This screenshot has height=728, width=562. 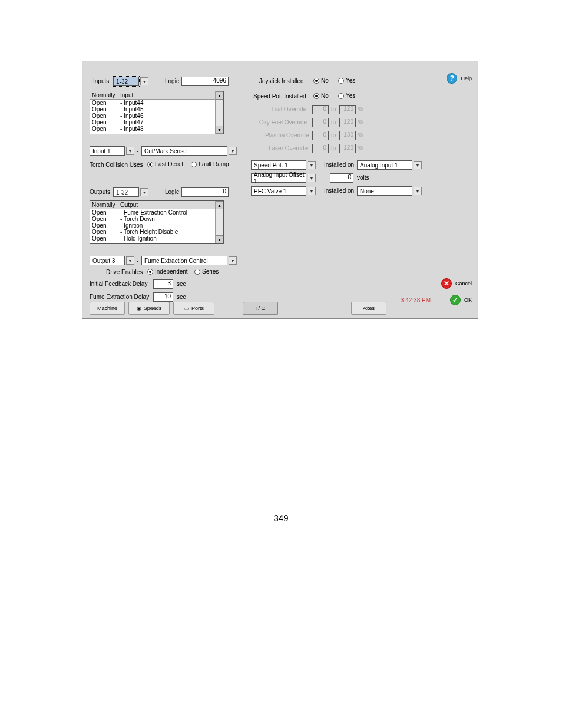 What do you see at coordinates (157, 129) in the screenshot?
I see `list-item: Open- Input48` at bounding box center [157, 129].